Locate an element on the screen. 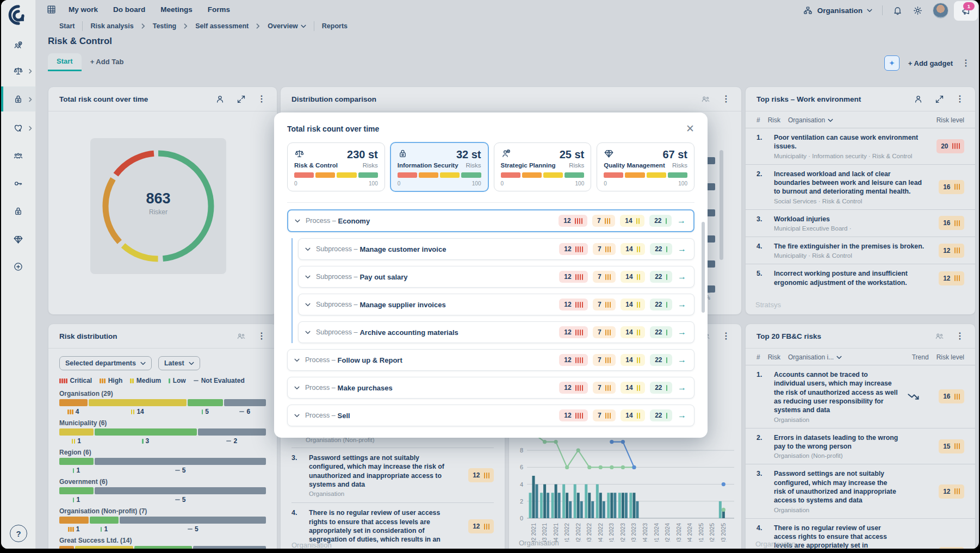 This screenshot has width=980, height=553. process-row-follow-up-report: Process –Follow up & Report1271422→ is located at coordinates (491, 360).